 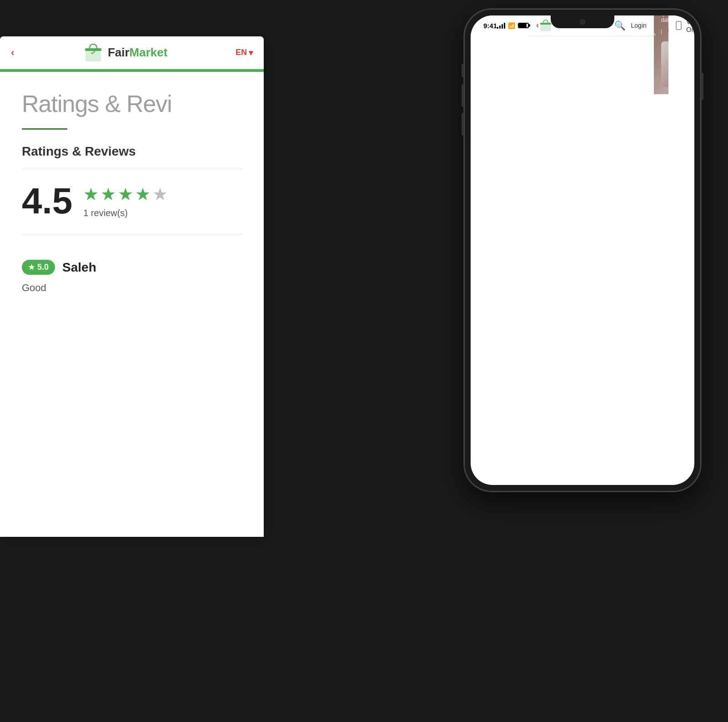 What do you see at coordinates (132, 288) in the screenshot?
I see `review-text: Good` at bounding box center [132, 288].